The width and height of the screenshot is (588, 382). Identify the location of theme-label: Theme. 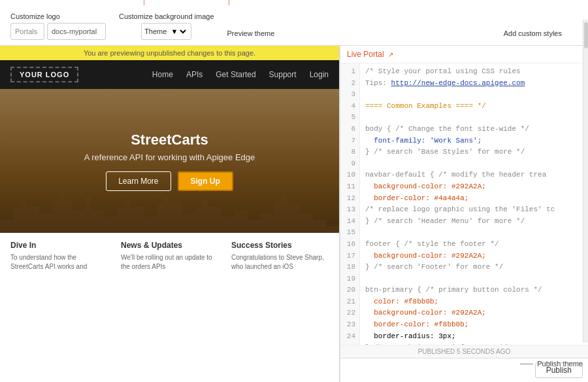
(155, 31).